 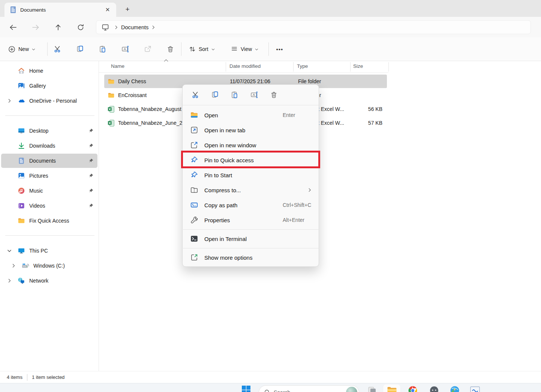 I want to click on edge-browser-icon, so click(x=455, y=389).